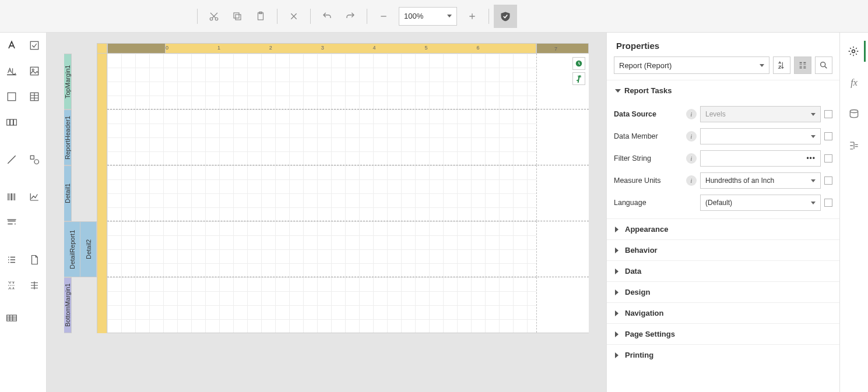 This screenshot has height=392, width=868. Describe the element at coordinates (12, 197) in the screenshot. I see `barcode-tool` at that location.